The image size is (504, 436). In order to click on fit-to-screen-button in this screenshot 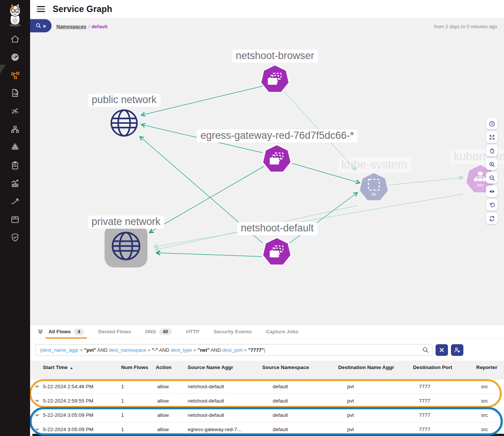, I will do `click(492, 137)`.